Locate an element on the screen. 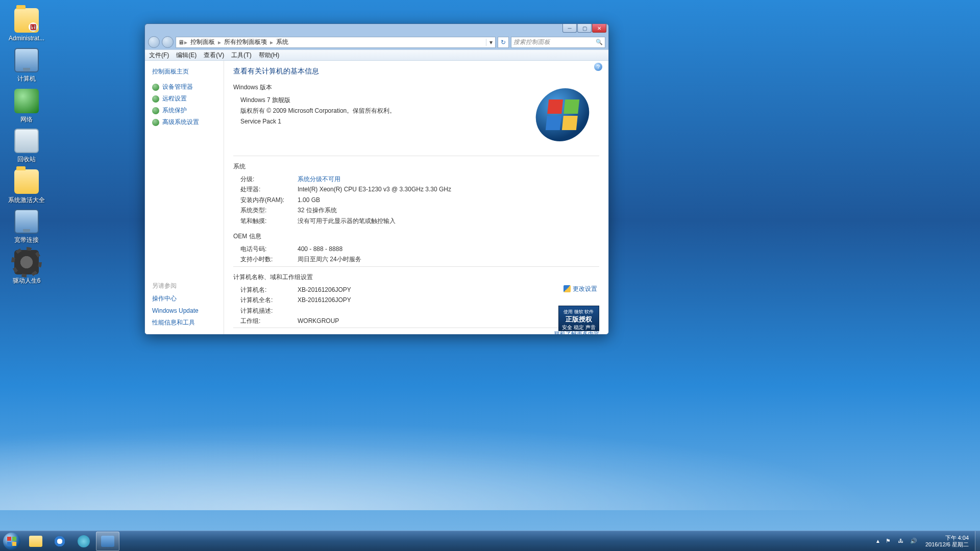  taskbar: ▲ ⚑ 🖧 🔊 下午 4:04 2016/12/6 星期二 is located at coordinates (490, 541).